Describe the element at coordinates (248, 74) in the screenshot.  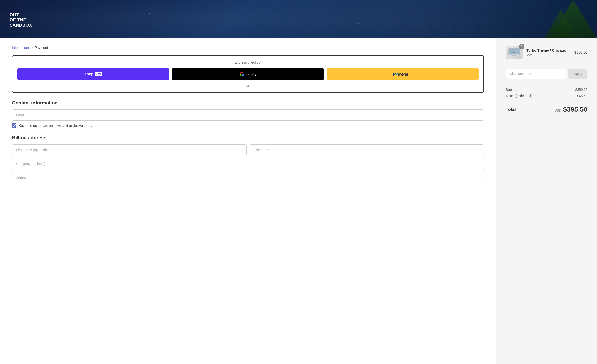
I see `express-checkout-box: Express checkout shop Pay G Pay` at that location.